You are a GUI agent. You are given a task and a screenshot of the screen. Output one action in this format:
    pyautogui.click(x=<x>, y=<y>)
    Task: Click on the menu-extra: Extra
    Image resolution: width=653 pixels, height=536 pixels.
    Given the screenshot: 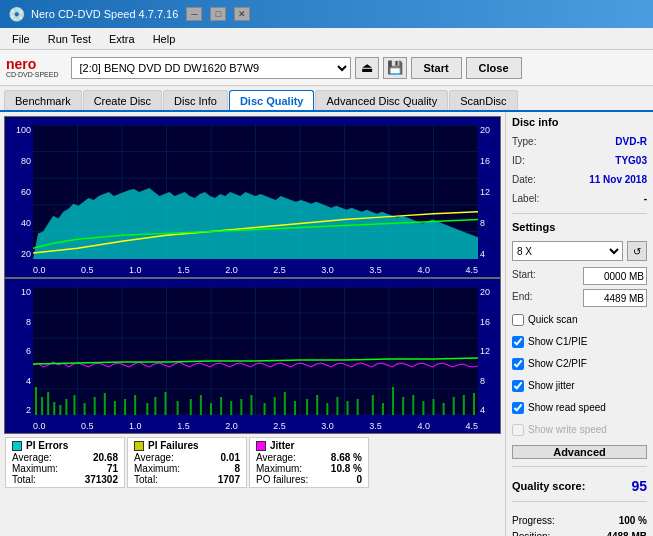 What is the action you would take?
    pyautogui.click(x=122, y=39)
    